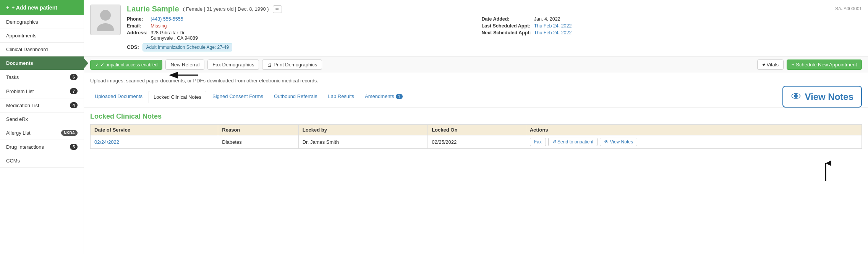 The height and width of the screenshot is (254, 868). Describe the element at coordinates (314, 26) in the screenshot. I see `email-value: Missing` at that location.